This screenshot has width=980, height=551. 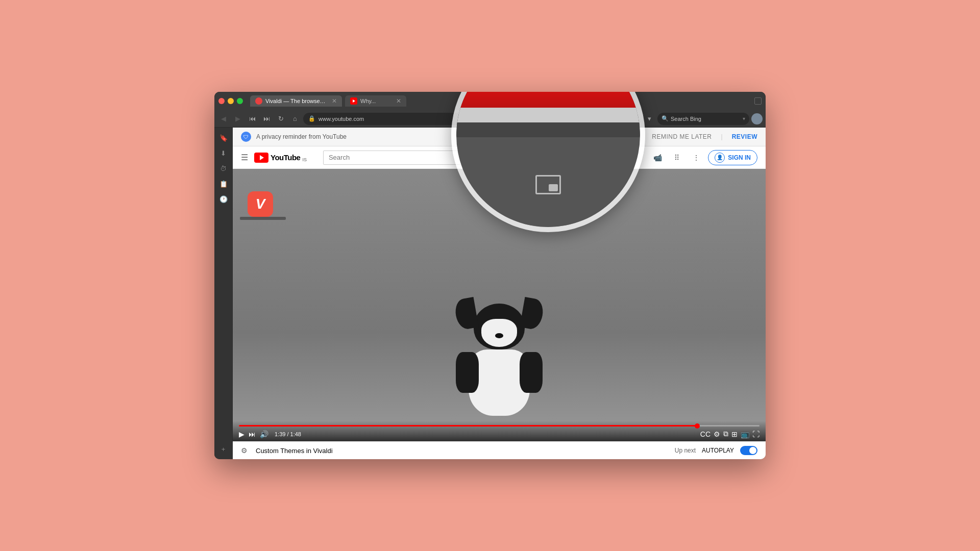 I want to click on progress-fill, so click(x=468, y=425).